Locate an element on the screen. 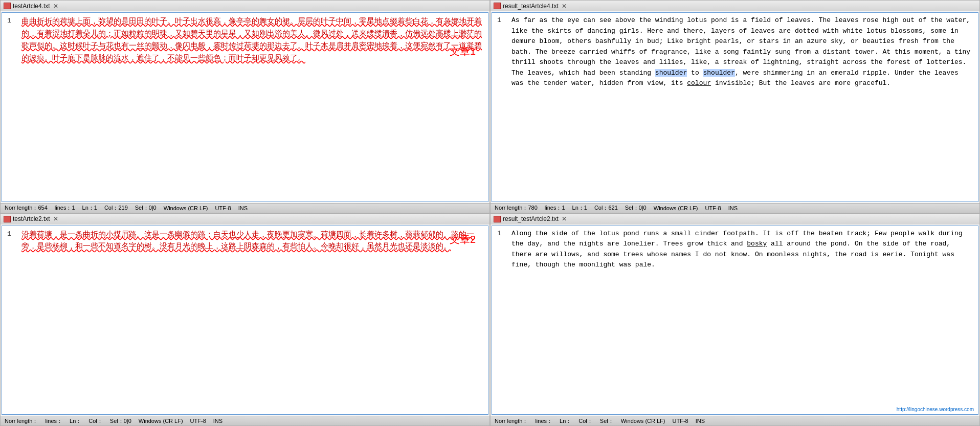 The image size is (980, 426). ins-top-right: INS is located at coordinates (733, 208).